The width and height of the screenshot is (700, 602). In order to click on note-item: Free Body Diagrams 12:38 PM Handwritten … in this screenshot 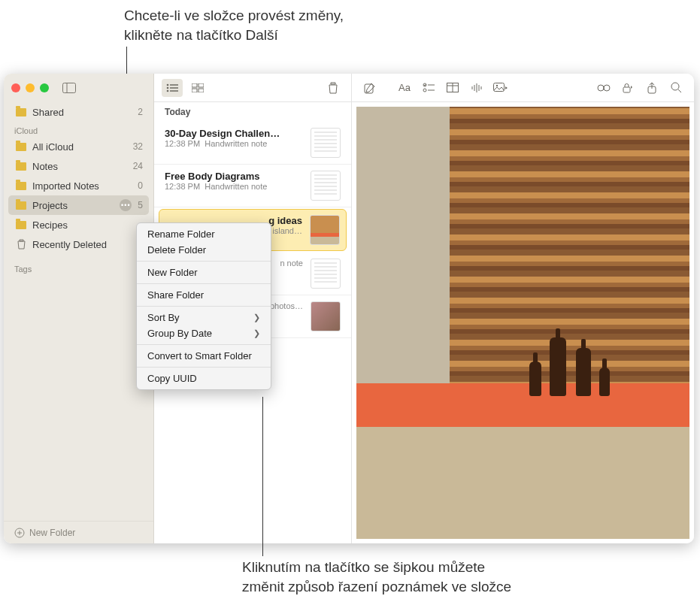, I will do `click(253, 186)`.